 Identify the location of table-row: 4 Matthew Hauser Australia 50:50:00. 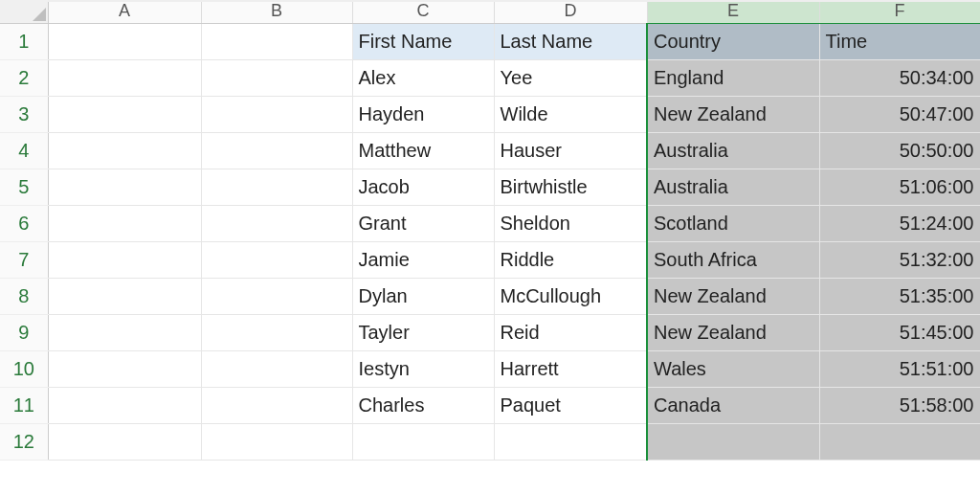
(490, 150).